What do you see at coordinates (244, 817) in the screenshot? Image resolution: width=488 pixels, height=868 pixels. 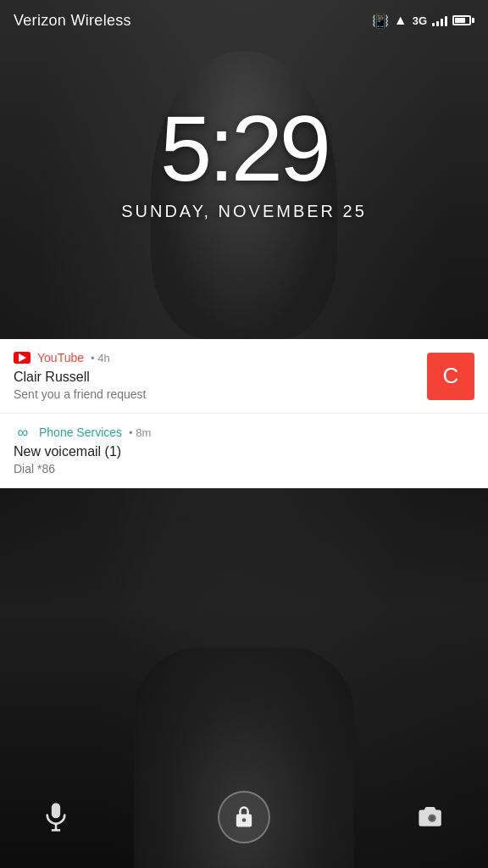 I see `lock-screen-bottom-bar` at bounding box center [244, 817].